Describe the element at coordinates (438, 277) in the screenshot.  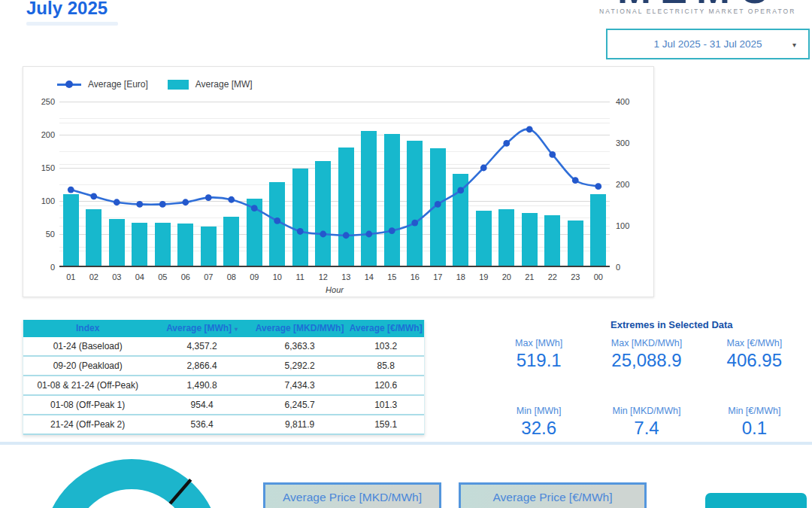
I see `x-tick-17: 17` at that location.